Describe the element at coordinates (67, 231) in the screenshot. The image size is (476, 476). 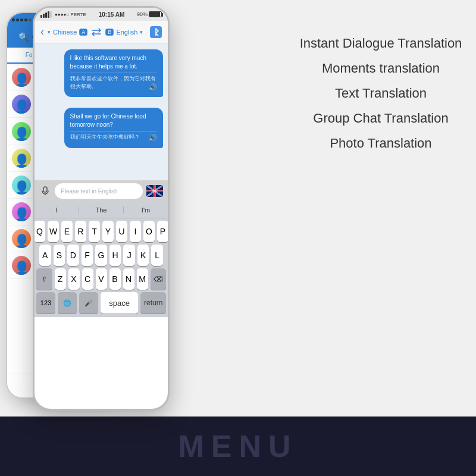
I see `key-e: E` at that location.